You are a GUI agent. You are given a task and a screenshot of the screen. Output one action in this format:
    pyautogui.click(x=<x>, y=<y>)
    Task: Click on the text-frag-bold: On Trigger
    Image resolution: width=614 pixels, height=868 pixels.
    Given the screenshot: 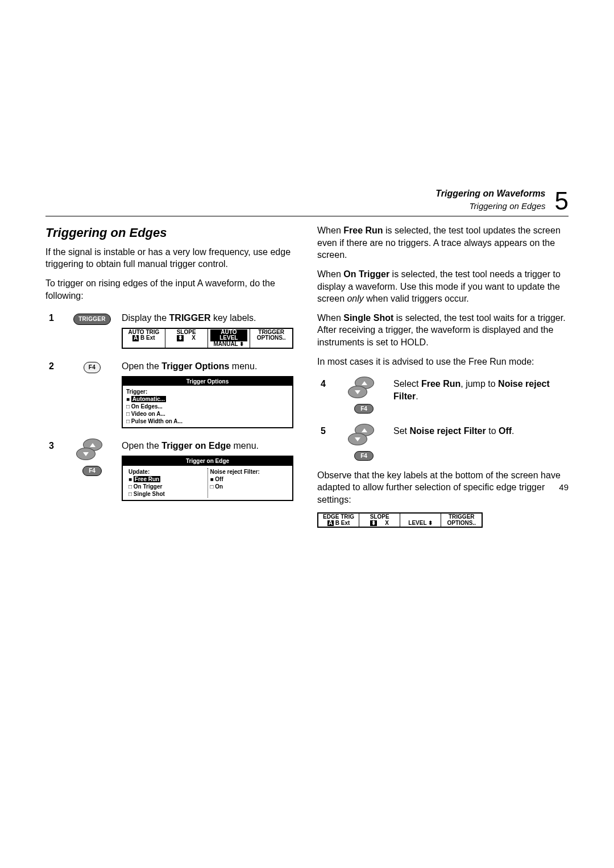 What is the action you would take?
    pyautogui.click(x=366, y=274)
    